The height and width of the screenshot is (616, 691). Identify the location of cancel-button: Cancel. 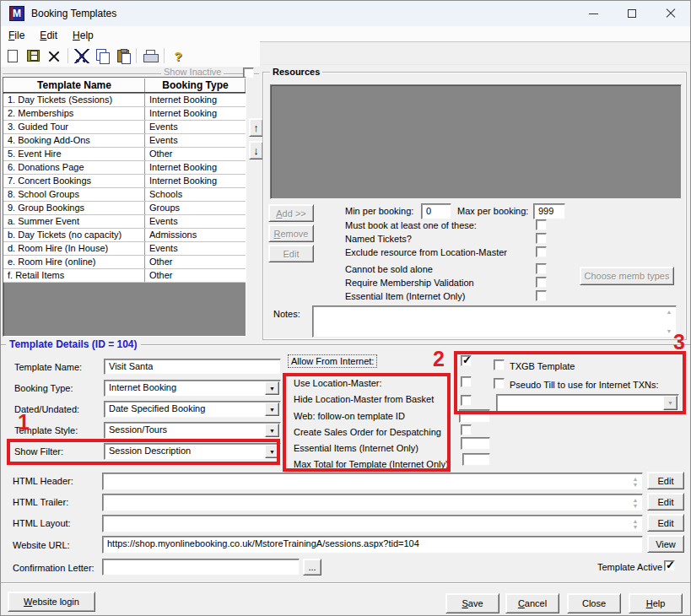
(532, 603).